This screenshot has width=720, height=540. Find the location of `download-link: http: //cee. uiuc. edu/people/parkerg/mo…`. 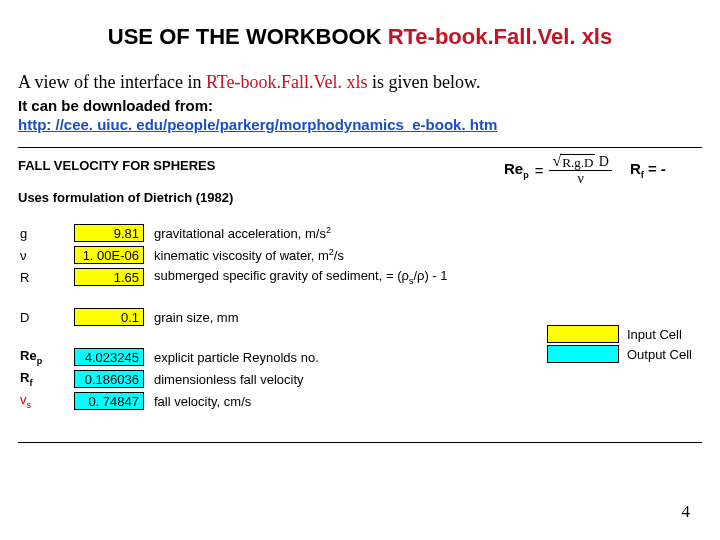

download-link: http: //cee. uiuc. edu/people/parkerg/mo… is located at coordinates (258, 124).